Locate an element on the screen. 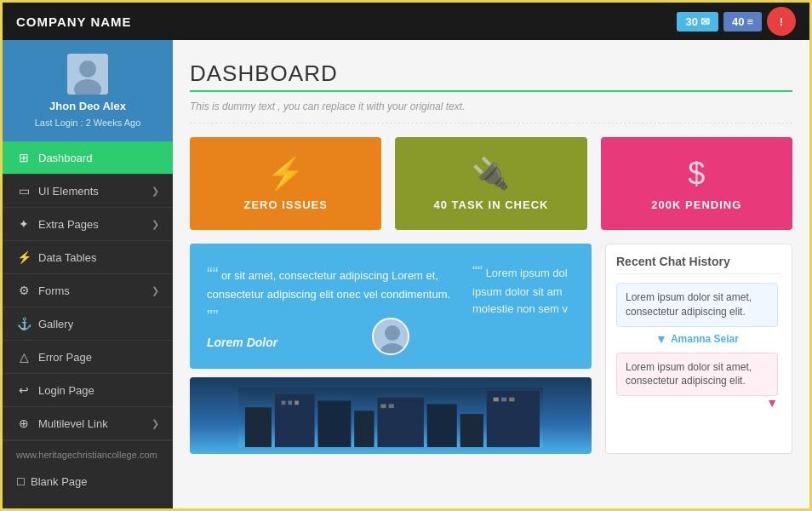 The width and height of the screenshot is (812, 511). nav-icon: ⚙ is located at coordinates (24, 290).